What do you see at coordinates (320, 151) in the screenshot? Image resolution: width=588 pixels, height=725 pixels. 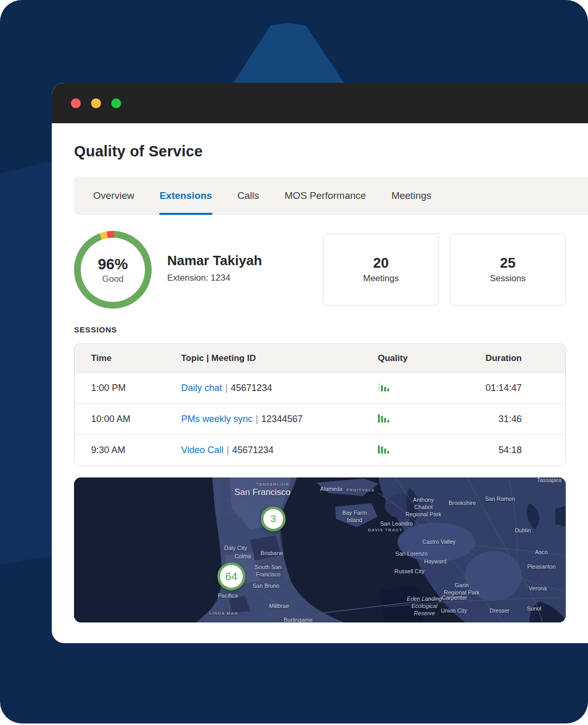 I see `page-title: Quality of Service` at bounding box center [320, 151].